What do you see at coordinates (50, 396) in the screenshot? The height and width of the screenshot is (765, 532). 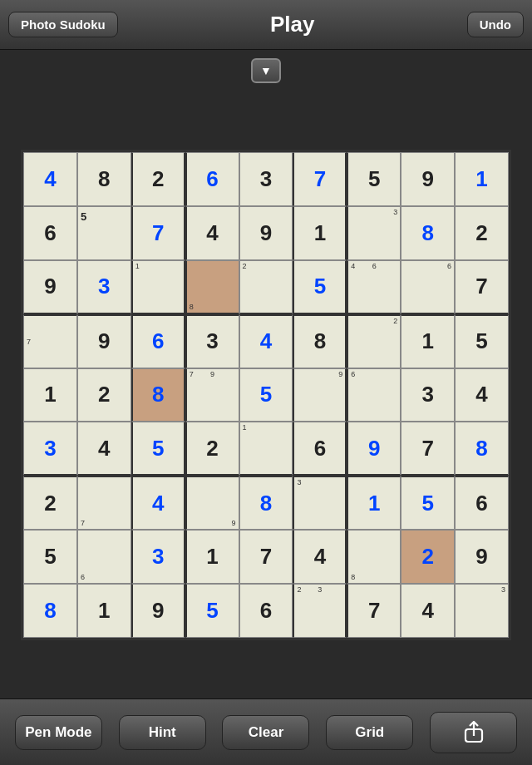 I see `cell-r5-c1: 1` at bounding box center [50, 396].